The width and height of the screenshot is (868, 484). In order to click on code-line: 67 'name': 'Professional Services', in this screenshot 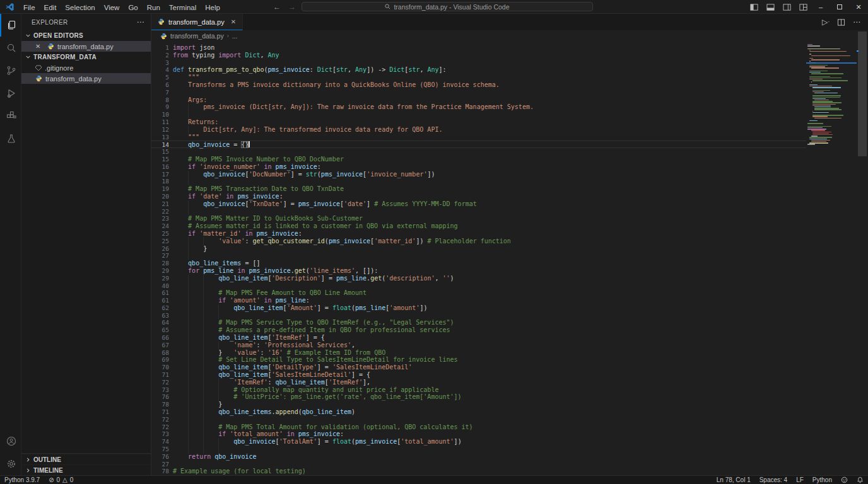, I will do `click(479, 345)`.